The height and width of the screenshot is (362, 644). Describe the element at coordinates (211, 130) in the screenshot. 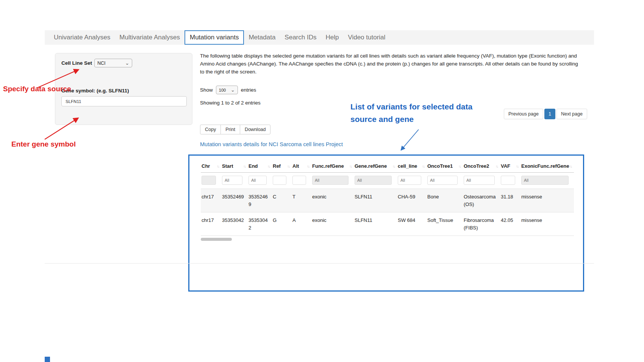

I see `copy-button: Copy` at that location.